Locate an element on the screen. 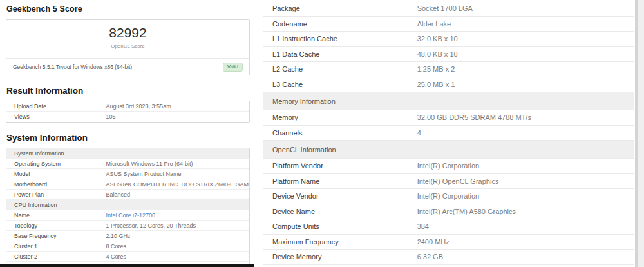 The width and height of the screenshot is (644, 267). row-value: 32.00 GB DDR5 SDRAM 4788 MT/s is located at coordinates (526, 117).